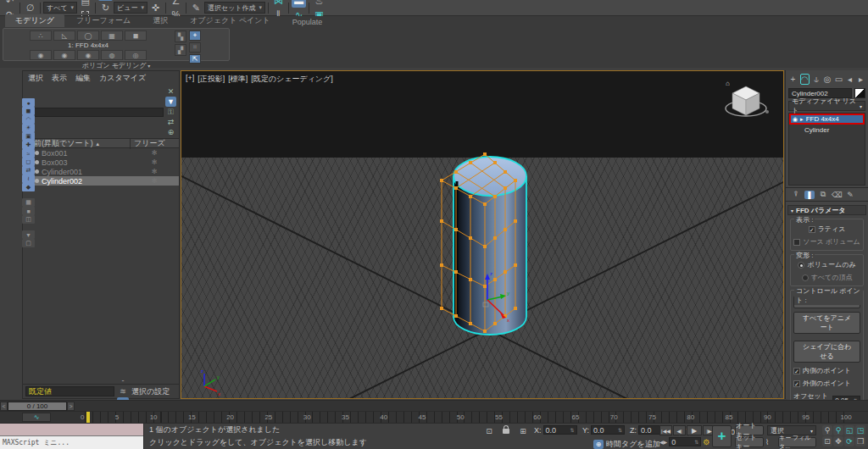 This screenshot has height=449, width=868. I want to click on pin-stack-icon: ⍒, so click(796, 195).